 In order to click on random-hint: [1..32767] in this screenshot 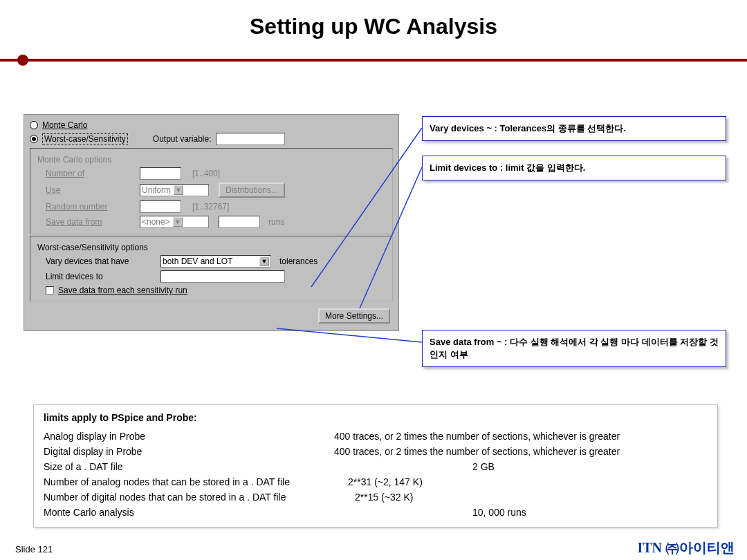, I will do `click(210, 207)`.